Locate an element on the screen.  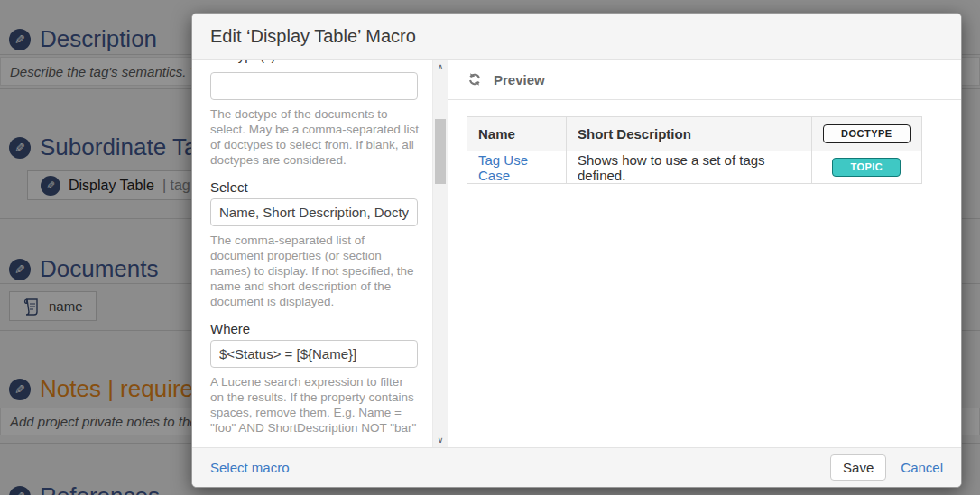
doctypes-input is located at coordinates (314, 87).